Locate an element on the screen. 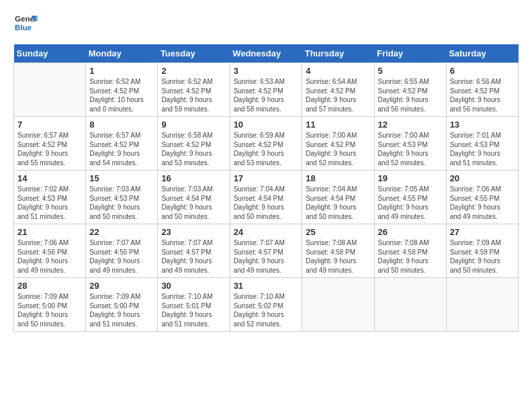 The image size is (532, 411). weekday-header: Saturday is located at coordinates (482, 54).